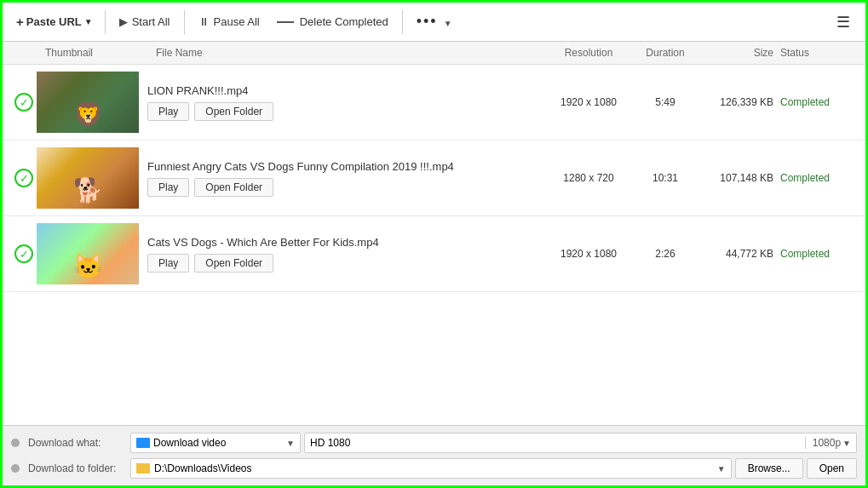 The image size is (868, 488). Describe the element at coordinates (88, 254) in the screenshot. I see `thumbnail-3: 🐱` at that location.